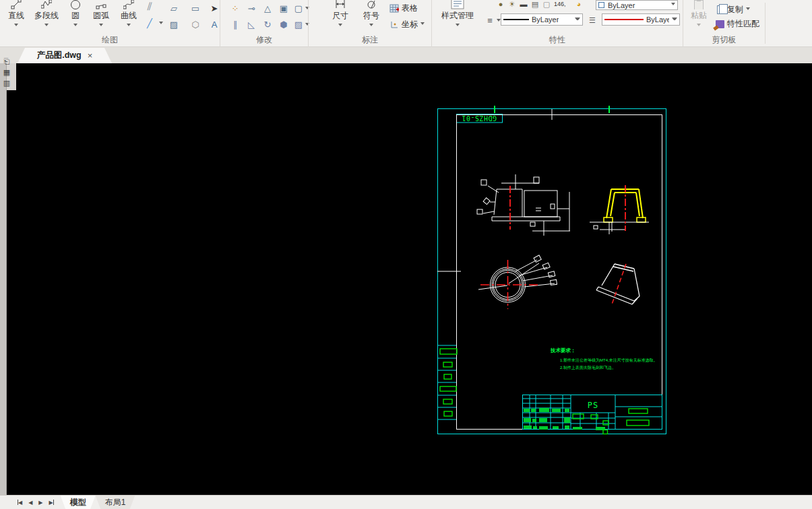 The width and height of the screenshot is (812, 509). I want to click on layer-lock-pen-icon: ▬, so click(524, 4).